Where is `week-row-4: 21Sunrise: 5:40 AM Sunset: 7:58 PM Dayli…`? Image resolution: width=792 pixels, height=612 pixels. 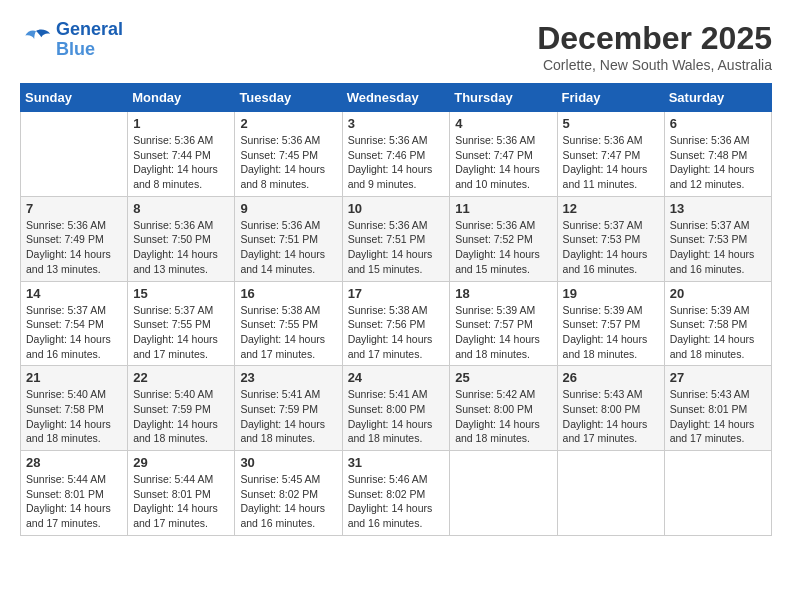 week-row-4: 21Sunrise: 5:40 AM Sunset: 7:58 PM Dayli… is located at coordinates (396, 408).